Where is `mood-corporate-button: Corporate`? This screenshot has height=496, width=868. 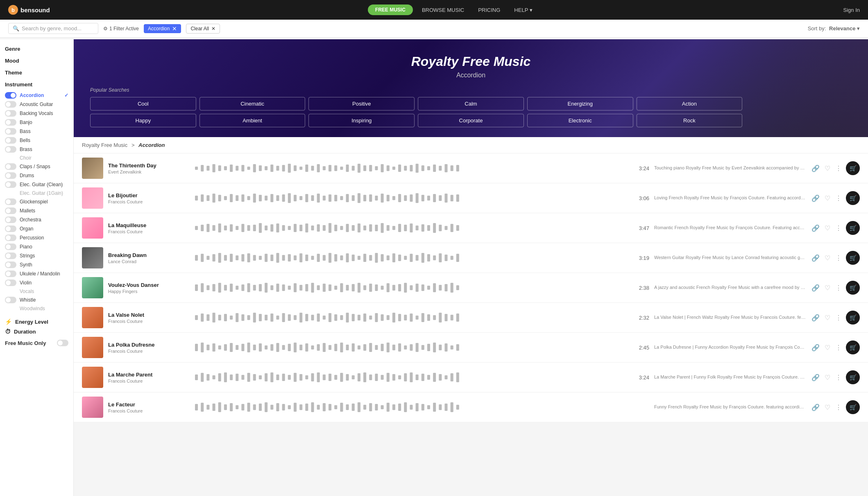
mood-corporate-button: Corporate is located at coordinates (471, 120).